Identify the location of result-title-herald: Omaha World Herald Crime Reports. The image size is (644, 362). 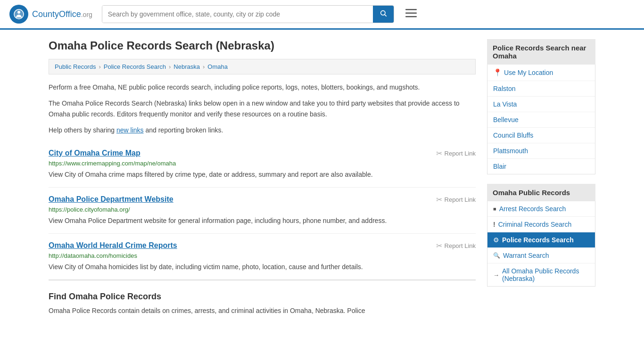
(113, 246).